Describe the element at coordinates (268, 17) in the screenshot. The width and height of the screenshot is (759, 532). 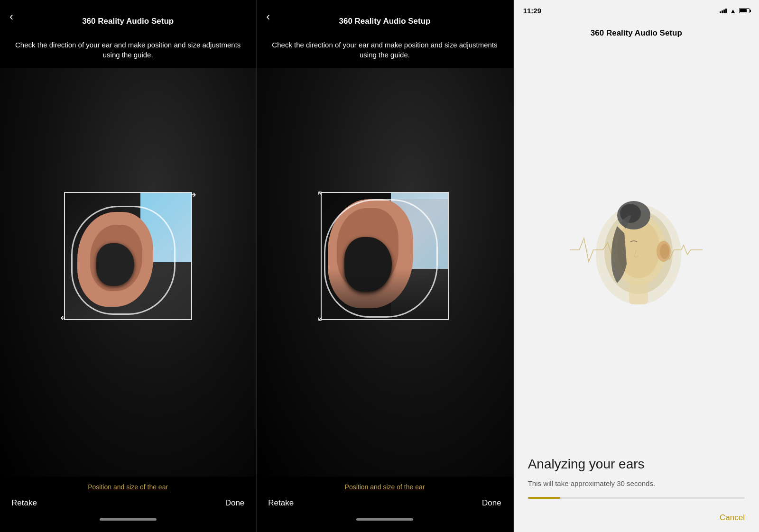
I see `back-button-2: ‹` at that location.